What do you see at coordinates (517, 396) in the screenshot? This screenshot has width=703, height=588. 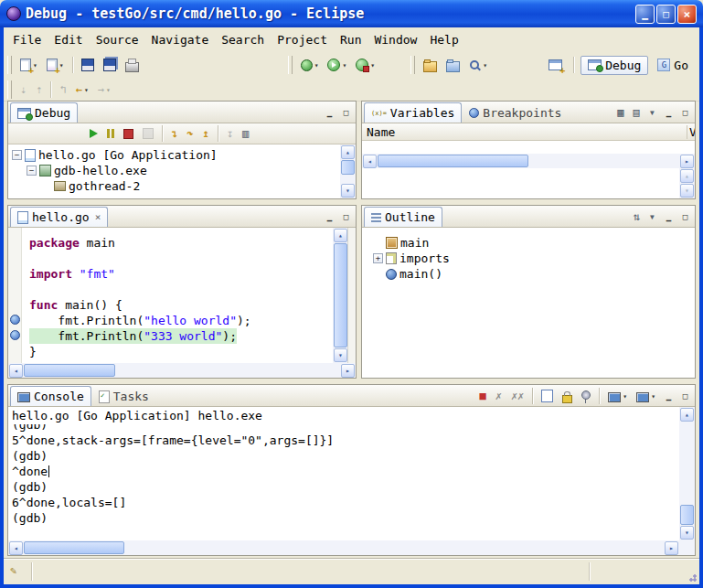 I see `remove-all-launches-button: ✗✗` at bounding box center [517, 396].